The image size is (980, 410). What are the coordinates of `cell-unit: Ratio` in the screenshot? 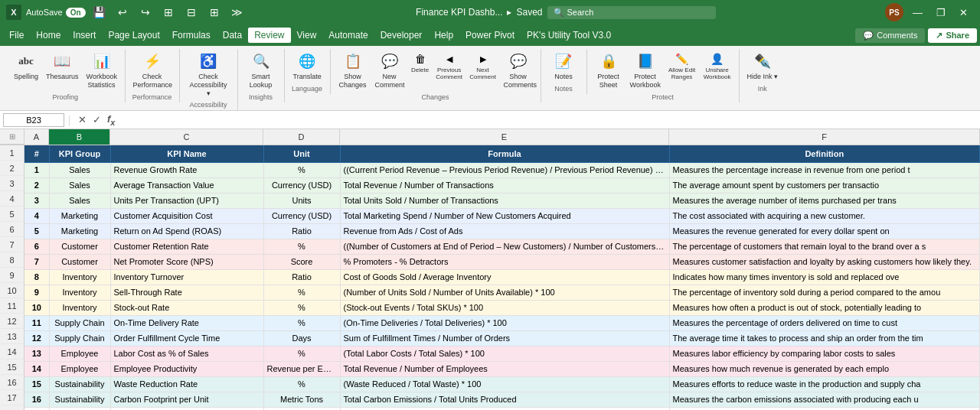 It's located at (302, 277).